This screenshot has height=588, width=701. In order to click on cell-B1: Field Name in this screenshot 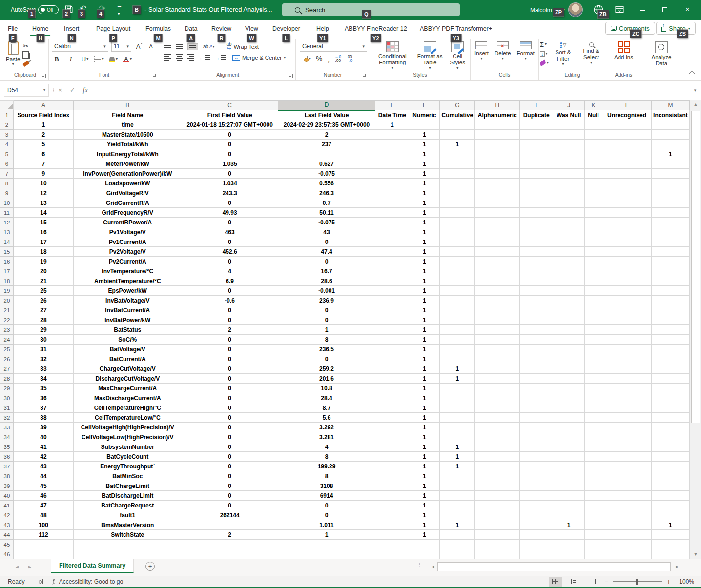, I will do `click(127, 115)`.